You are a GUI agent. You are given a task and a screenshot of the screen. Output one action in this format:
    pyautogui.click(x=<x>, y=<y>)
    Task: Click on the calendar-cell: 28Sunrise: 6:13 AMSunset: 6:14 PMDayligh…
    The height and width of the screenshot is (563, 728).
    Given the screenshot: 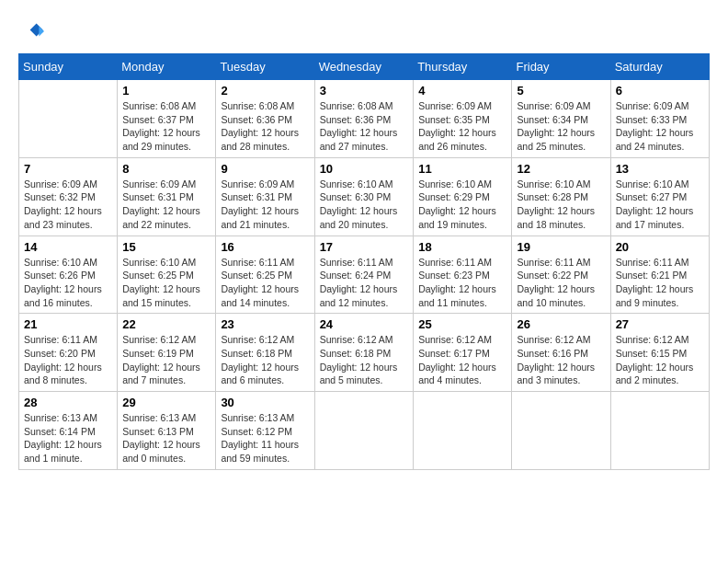 What is the action you would take?
    pyautogui.click(x=68, y=431)
    